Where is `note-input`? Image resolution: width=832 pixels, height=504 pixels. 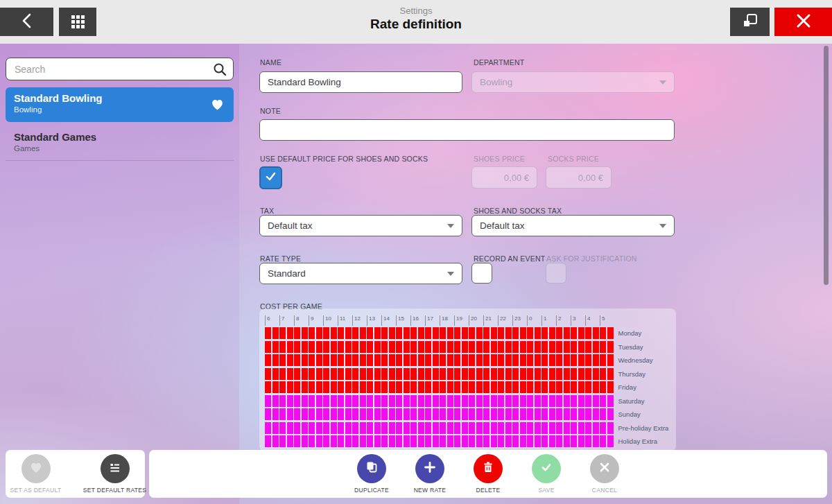
note-input is located at coordinates (467, 130).